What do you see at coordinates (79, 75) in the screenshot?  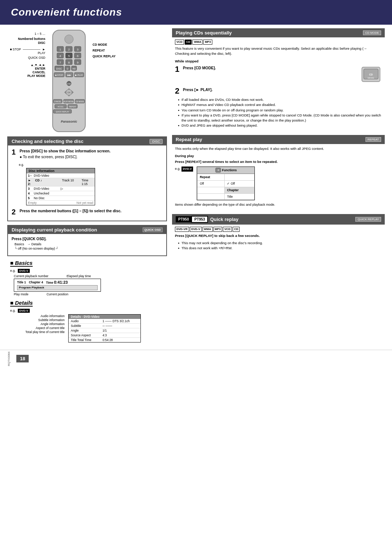 I see `svg-text: ▶ PLAY` at bounding box center [79, 75].